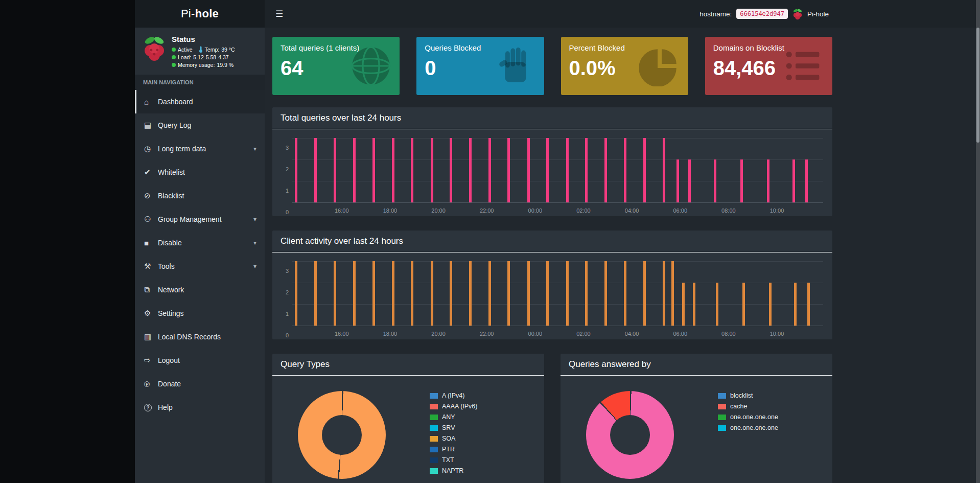 The height and width of the screenshot is (483, 980). Describe the element at coordinates (172, 172) in the screenshot. I see `sidebar-item-label: Whitelist` at that location.